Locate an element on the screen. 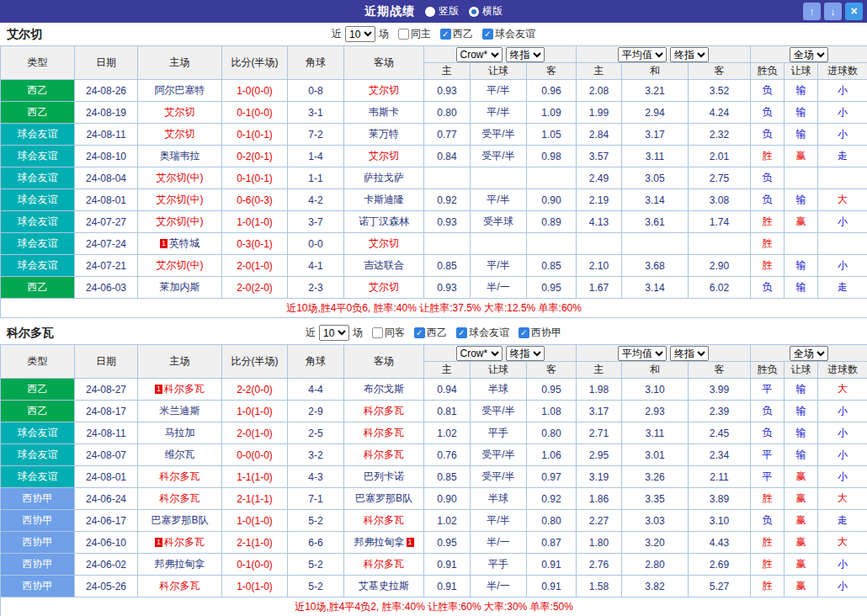 This screenshot has height=616, width=867. corner-score: 6-6 is located at coordinates (316, 543).